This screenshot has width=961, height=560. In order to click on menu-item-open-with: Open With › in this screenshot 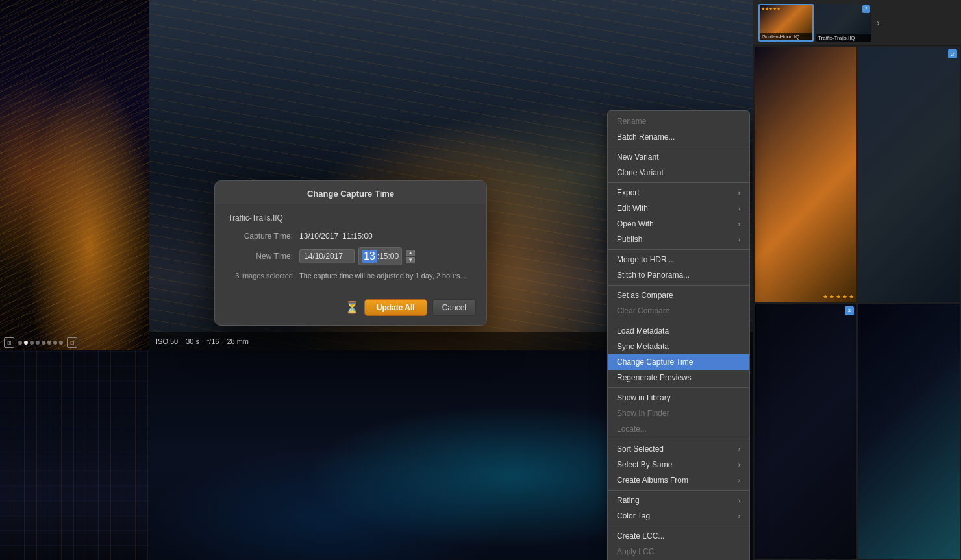, I will do `click(679, 224)`.